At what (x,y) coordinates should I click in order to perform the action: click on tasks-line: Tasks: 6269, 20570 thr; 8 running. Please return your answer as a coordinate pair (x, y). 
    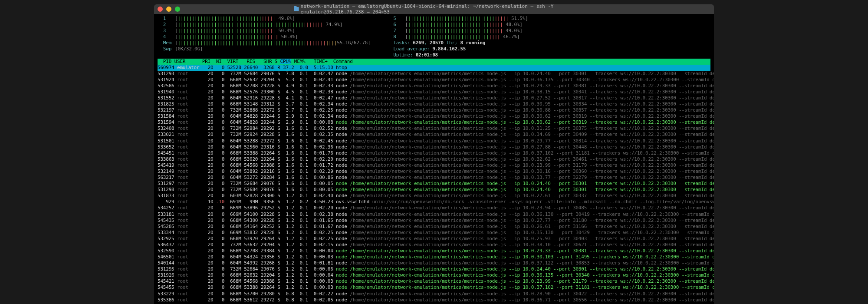
    Looking at the image, I should click on (457, 43).